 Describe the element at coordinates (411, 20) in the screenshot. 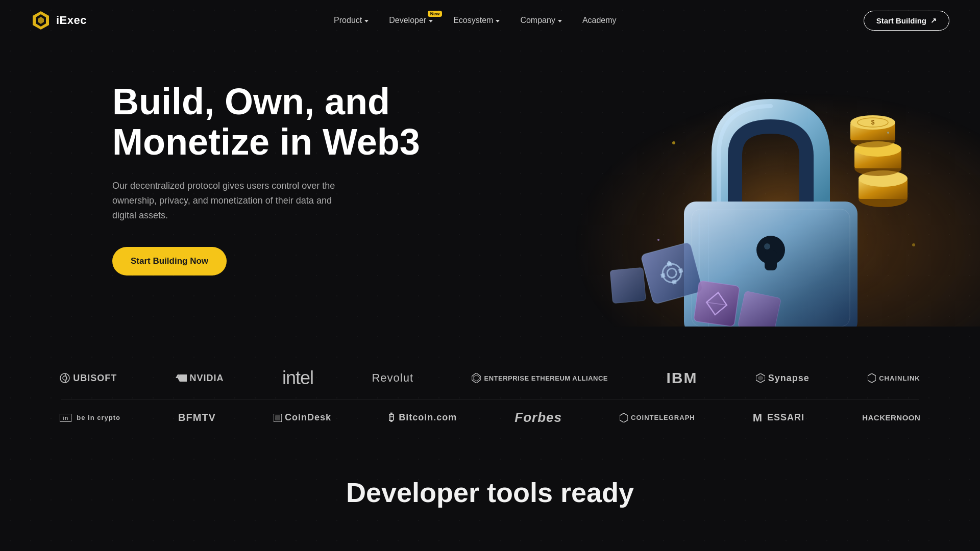

I see `nav-item-developer: Developer New` at that location.